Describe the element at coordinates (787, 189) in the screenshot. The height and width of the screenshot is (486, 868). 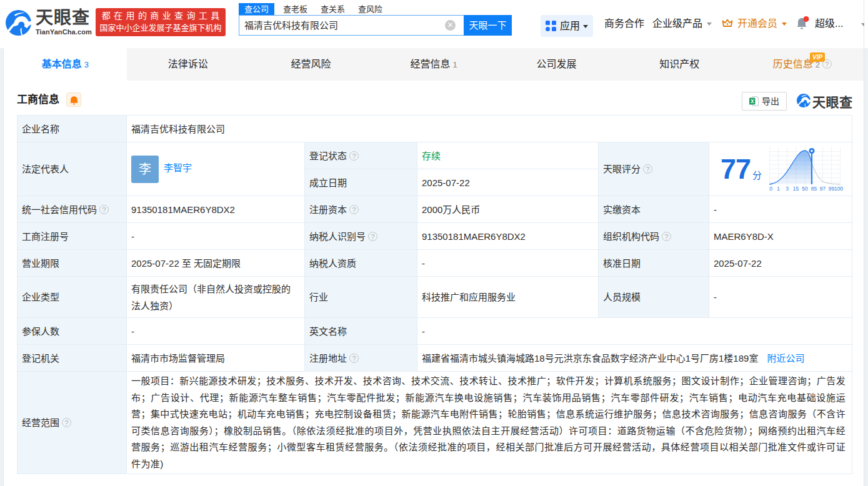
I see `svg-text: 3` at that location.